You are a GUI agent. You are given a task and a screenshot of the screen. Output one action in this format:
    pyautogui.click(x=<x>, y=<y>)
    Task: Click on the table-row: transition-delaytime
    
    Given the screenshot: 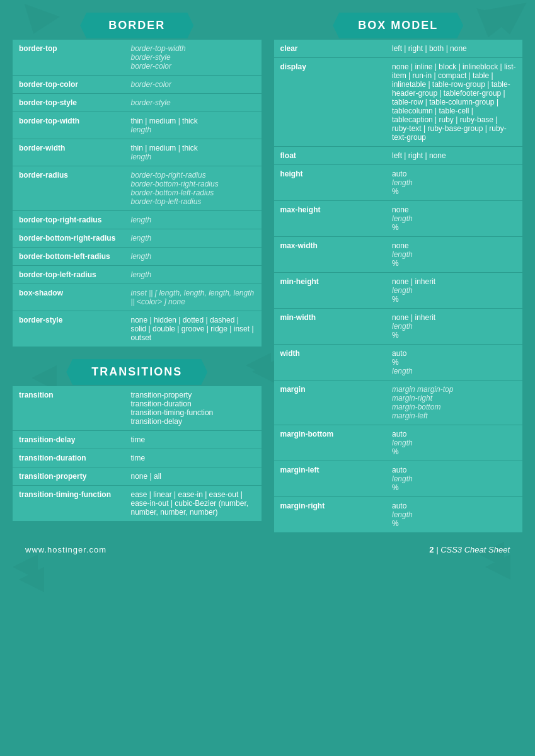 What is the action you would take?
    pyautogui.click(x=137, y=440)
    